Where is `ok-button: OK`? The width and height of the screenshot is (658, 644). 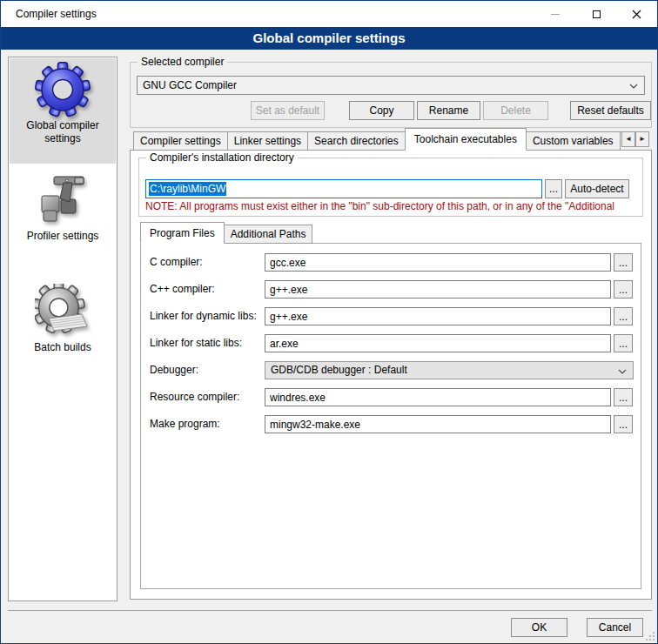 ok-button: OK is located at coordinates (540, 627).